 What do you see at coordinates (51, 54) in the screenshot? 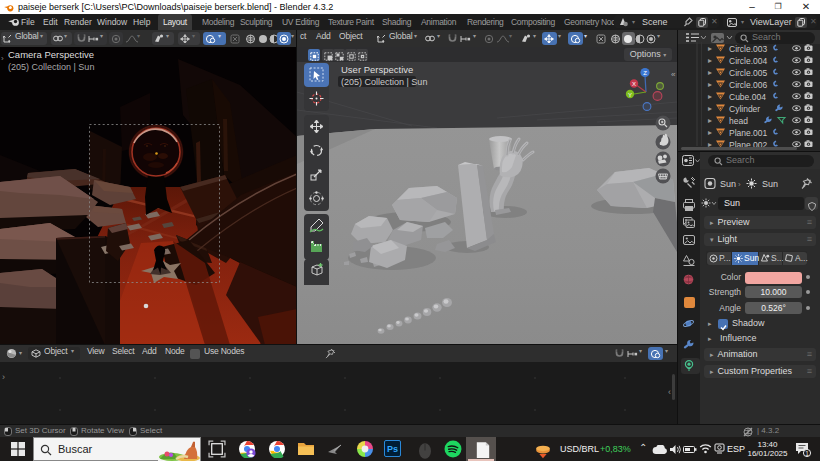
I see `svg-text: Camera Perspective` at bounding box center [51, 54].